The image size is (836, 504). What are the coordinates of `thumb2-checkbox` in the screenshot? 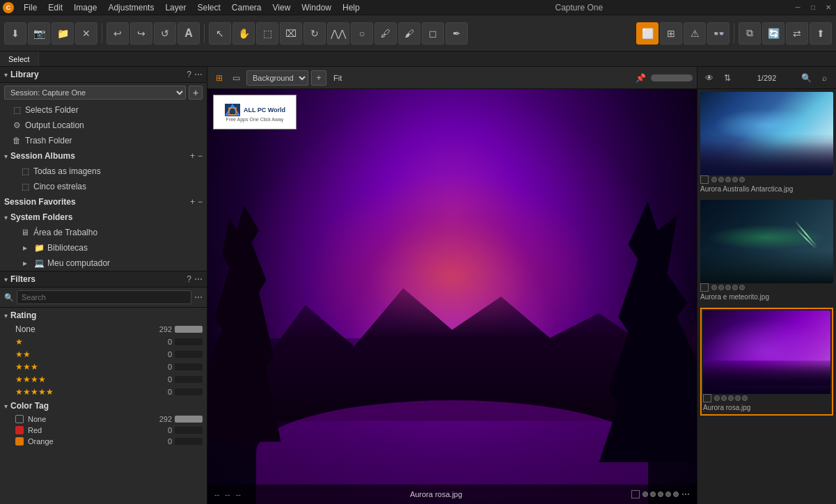 It's located at (704, 288).